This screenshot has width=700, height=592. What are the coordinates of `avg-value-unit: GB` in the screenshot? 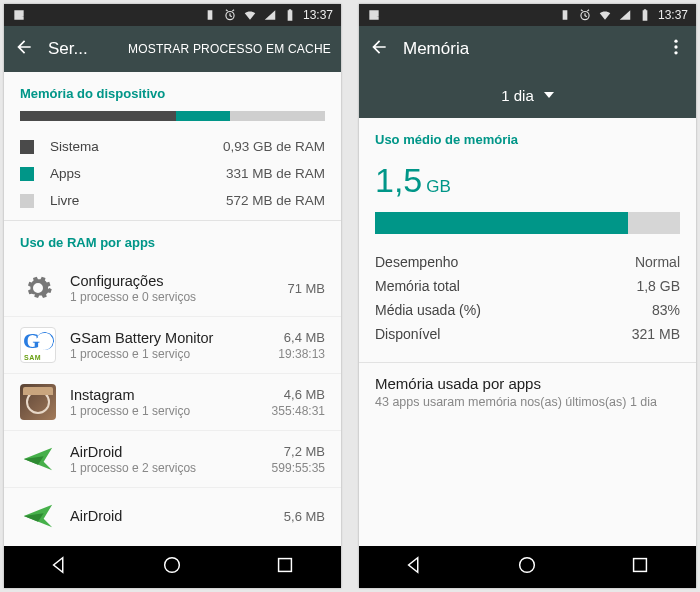 It's located at (438, 186).